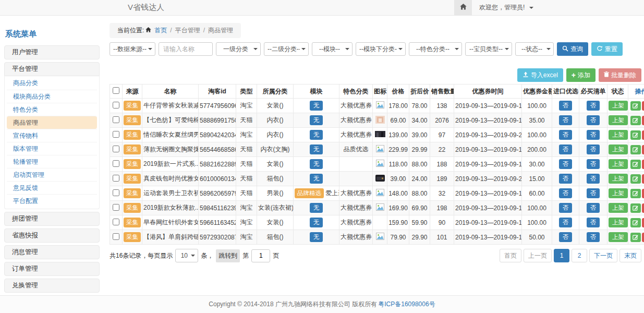  I want to click on page-button-上一页: 上一页, so click(538, 256).